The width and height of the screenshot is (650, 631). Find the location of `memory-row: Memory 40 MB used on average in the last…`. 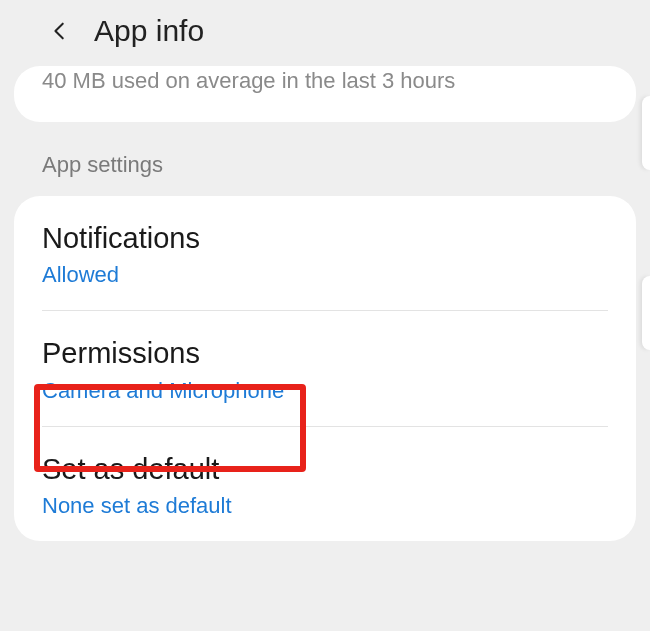

memory-row: Memory 40 MB used on average in the last… is located at coordinates (325, 94).